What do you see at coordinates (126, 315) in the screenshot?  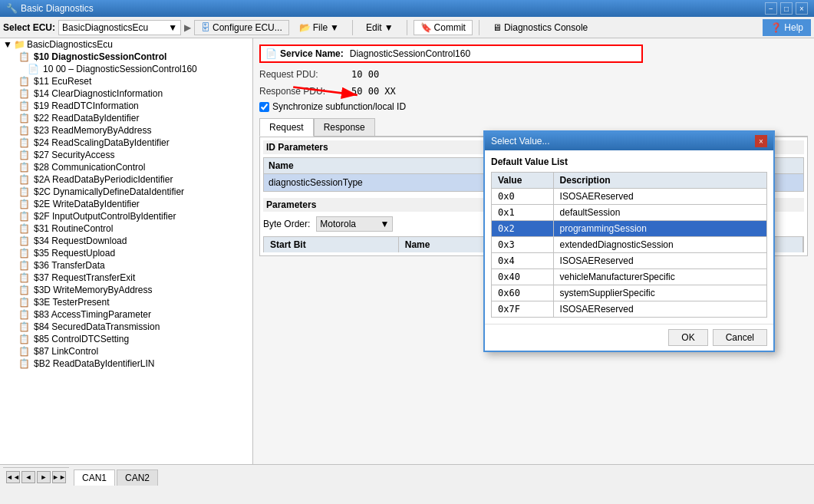 I see `tree-item: 📋$83 AccessTimingParameter` at bounding box center [126, 315].